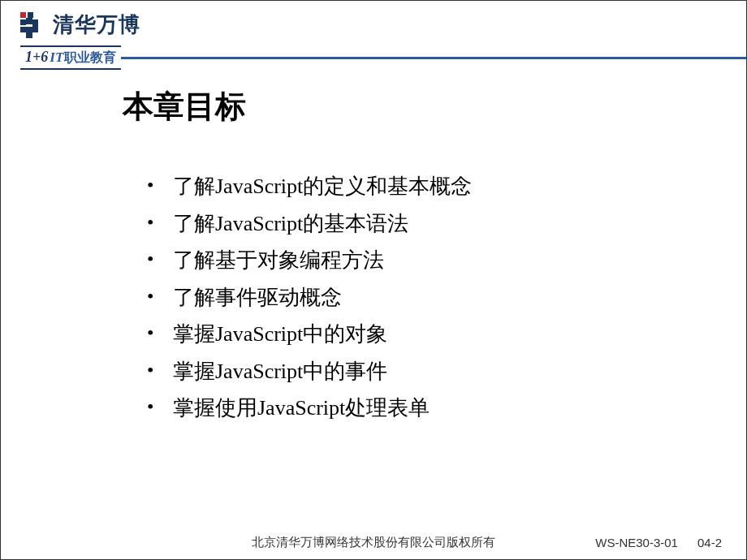  What do you see at coordinates (383, 24) in the screenshot?
I see `logo-area: 清华万博` at bounding box center [383, 24].